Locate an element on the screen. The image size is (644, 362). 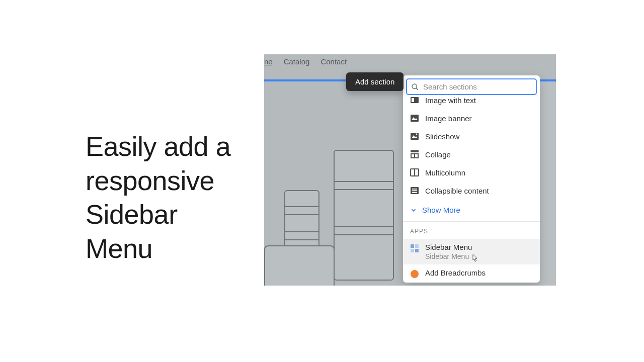
pointer-cursor-icon is located at coordinates (474, 259).